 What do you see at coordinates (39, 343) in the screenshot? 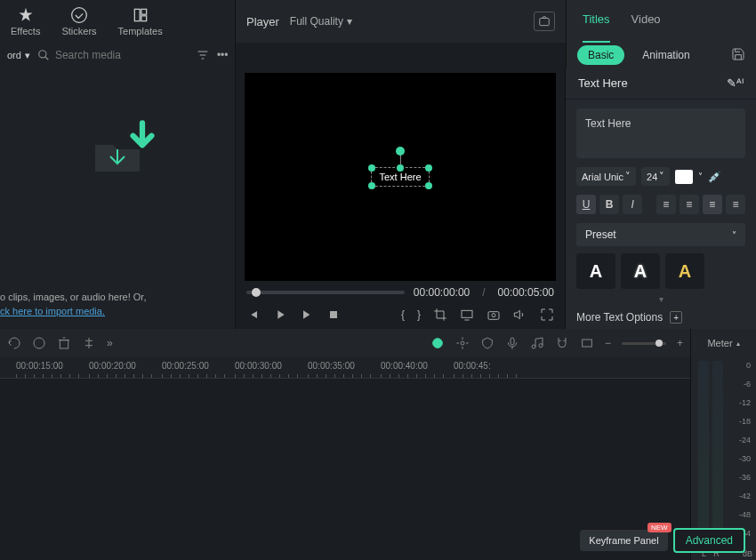
I see `redo-button` at bounding box center [39, 343].